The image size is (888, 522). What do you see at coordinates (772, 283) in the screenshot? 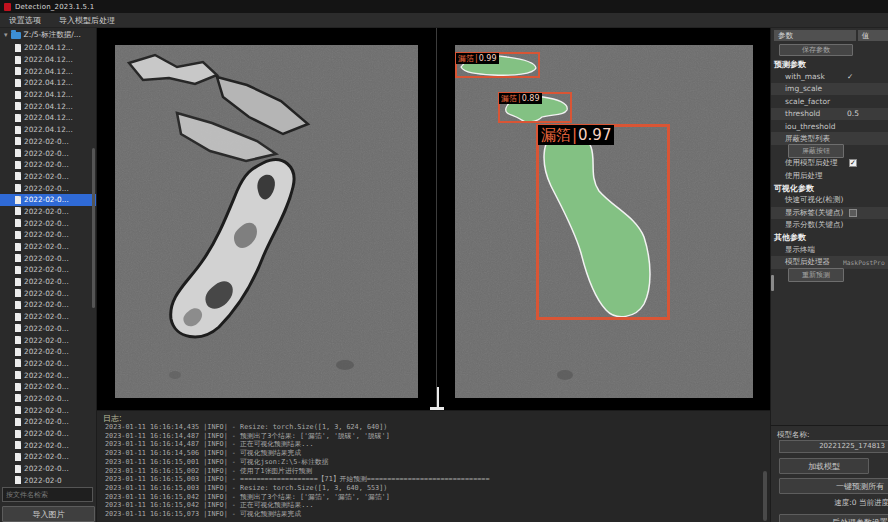
I see `params-scrollbar` at bounding box center [772, 283].